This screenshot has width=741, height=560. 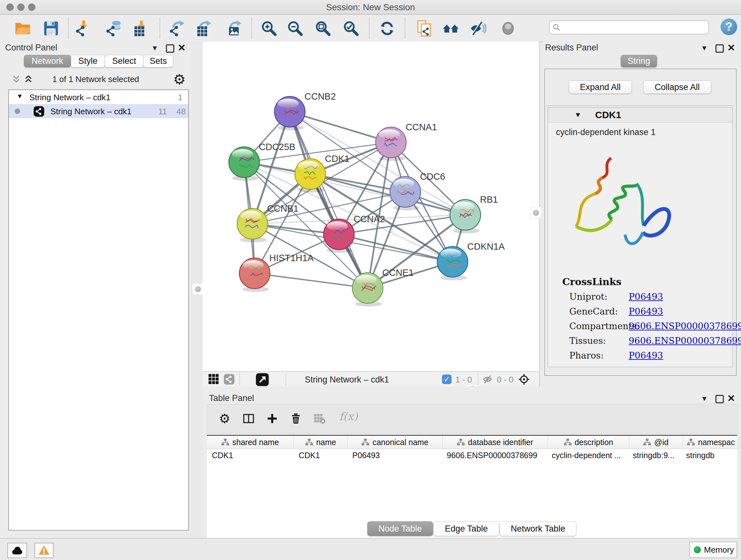 What do you see at coordinates (51, 28) in the screenshot?
I see `save-session-icon` at bounding box center [51, 28].